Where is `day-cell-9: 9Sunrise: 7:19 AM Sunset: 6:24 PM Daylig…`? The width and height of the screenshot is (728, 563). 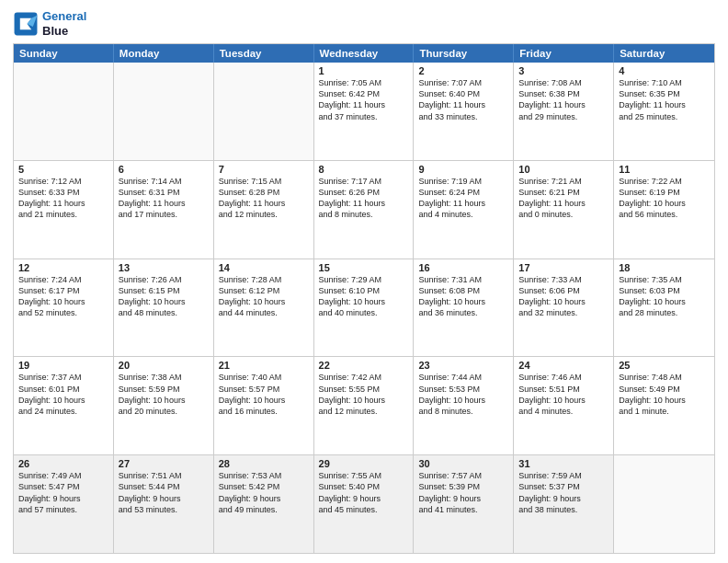 day-cell-9: 9Sunrise: 7:19 AM Sunset: 6:24 PM Daylig… is located at coordinates (463, 210).